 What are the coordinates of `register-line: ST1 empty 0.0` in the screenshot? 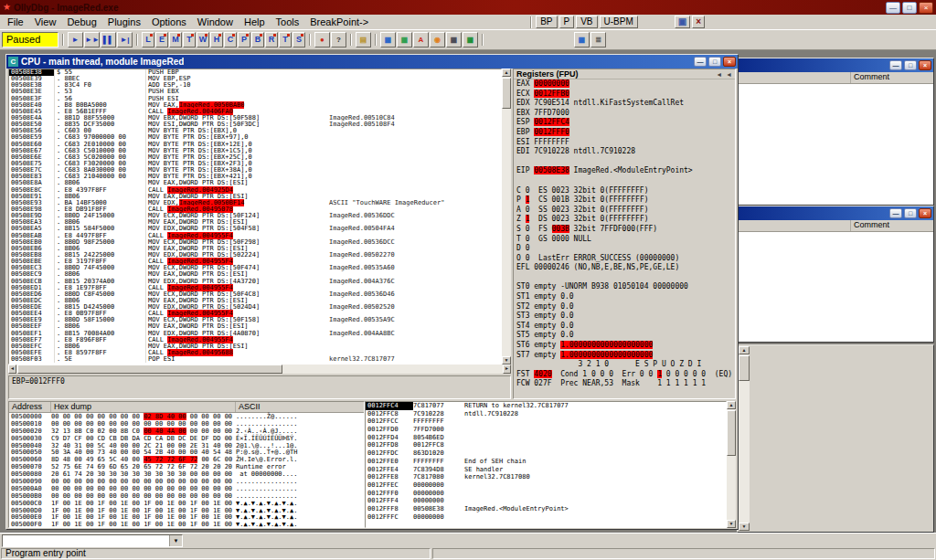 It's located at (624, 298).